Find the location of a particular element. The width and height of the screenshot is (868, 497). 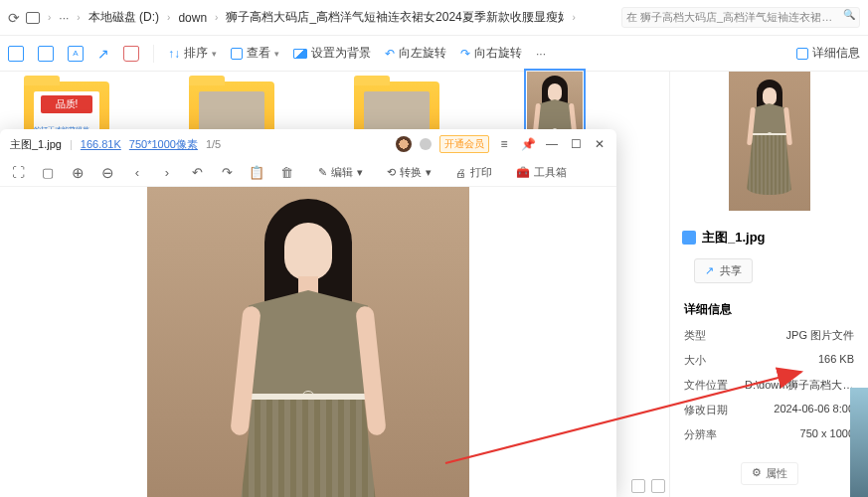

search-input: 在 狮子高档大码店_高档洋气短袖连衣裙女2024夏季 is located at coordinates (741, 18).